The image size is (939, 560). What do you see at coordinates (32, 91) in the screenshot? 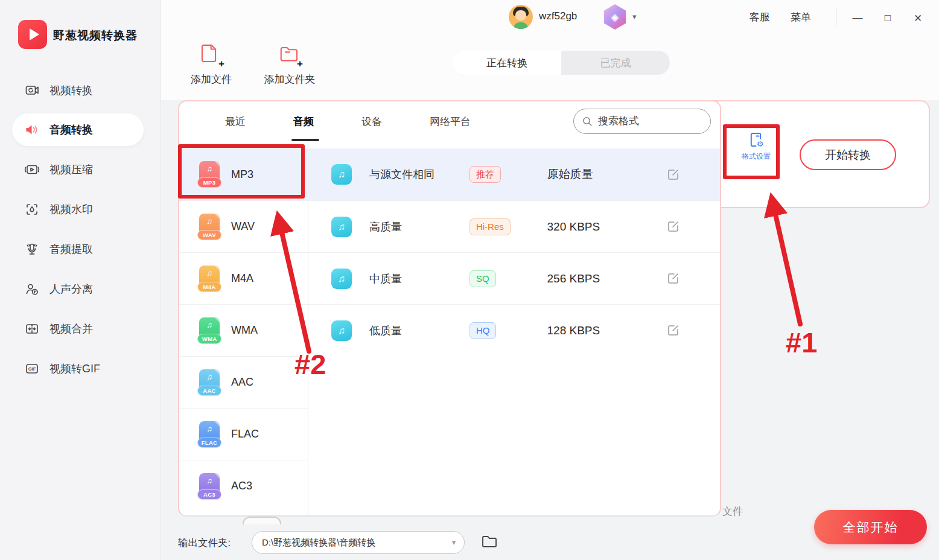
I see `video-convert-icon` at bounding box center [32, 91].